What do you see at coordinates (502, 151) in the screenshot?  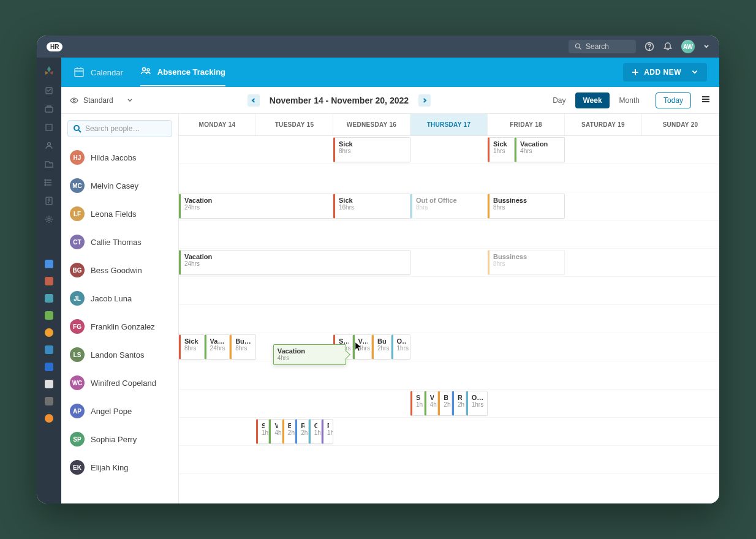 I see `event-hours: 1hrs` at bounding box center [502, 151].